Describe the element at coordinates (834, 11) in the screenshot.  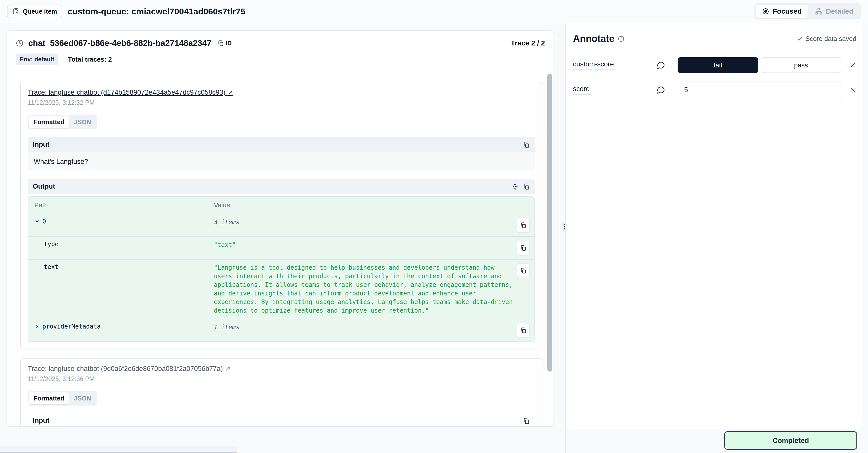
I see `detailed-toggle-button: Detailed` at that location.